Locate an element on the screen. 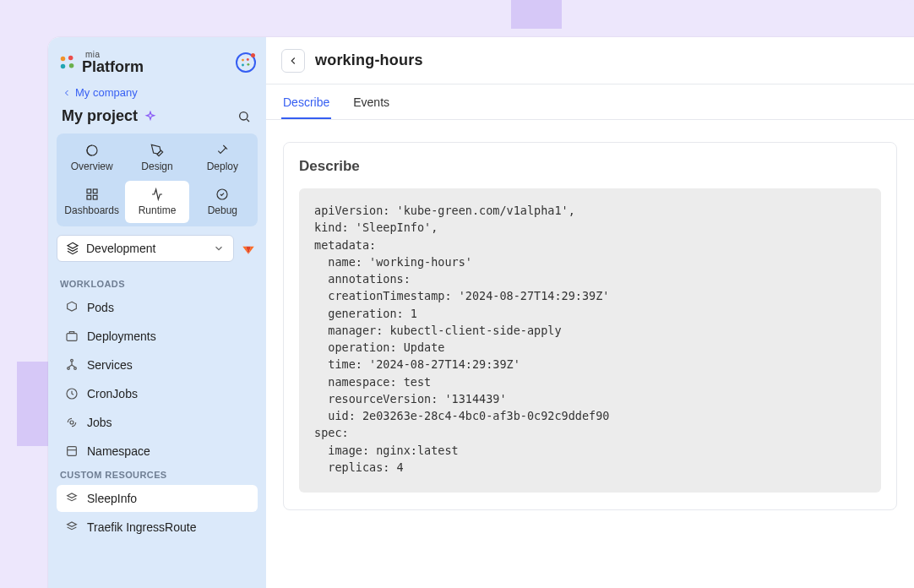 Image resolution: width=914 pixels, height=588 pixels. back-link-label: My company is located at coordinates (106, 93).